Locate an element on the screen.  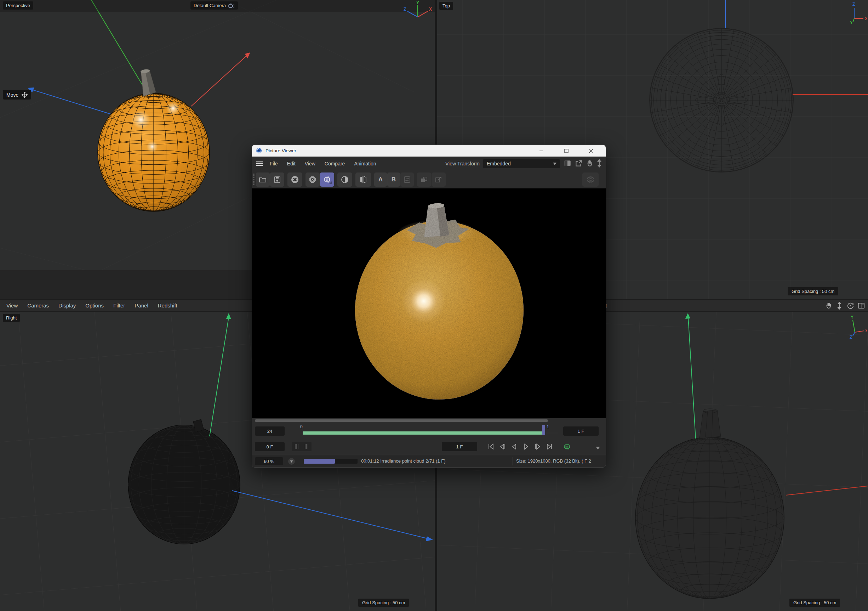
ab-mirror-icon is located at coordinates (363, 179).